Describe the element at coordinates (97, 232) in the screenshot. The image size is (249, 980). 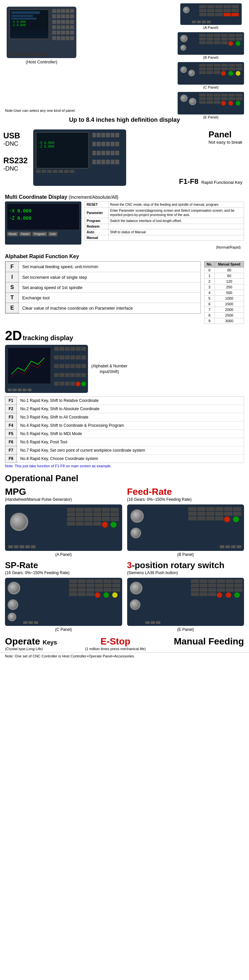
I see `auto-key-label: Auto` at that location.